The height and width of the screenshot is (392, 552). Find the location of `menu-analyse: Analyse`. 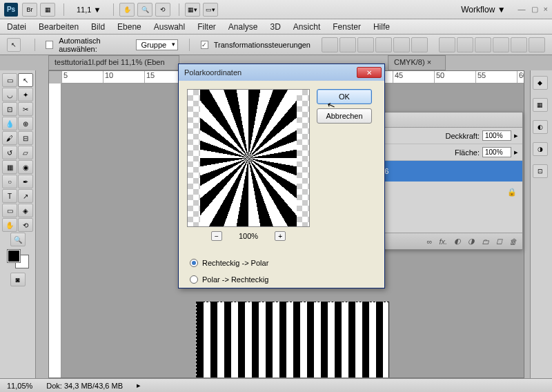

menu-analyse: Analyse is located at coordinates (243, 27).